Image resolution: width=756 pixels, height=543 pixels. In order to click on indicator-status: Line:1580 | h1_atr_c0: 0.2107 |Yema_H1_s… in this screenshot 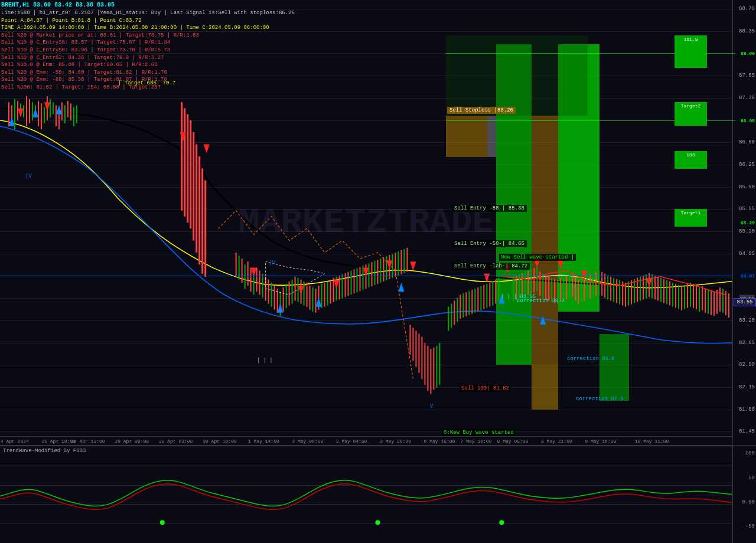, I will do `click(148, 13)`.